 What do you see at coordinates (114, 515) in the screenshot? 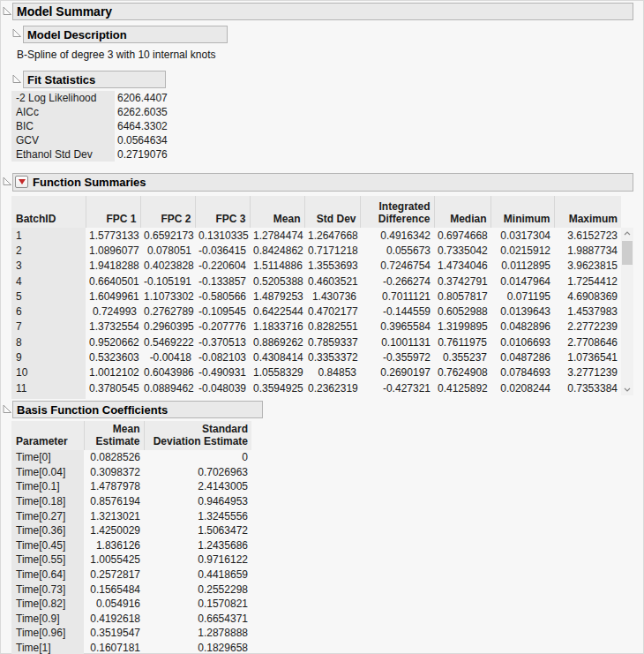
I see `cell: 1.3213021` at bounding box center [114, 515].